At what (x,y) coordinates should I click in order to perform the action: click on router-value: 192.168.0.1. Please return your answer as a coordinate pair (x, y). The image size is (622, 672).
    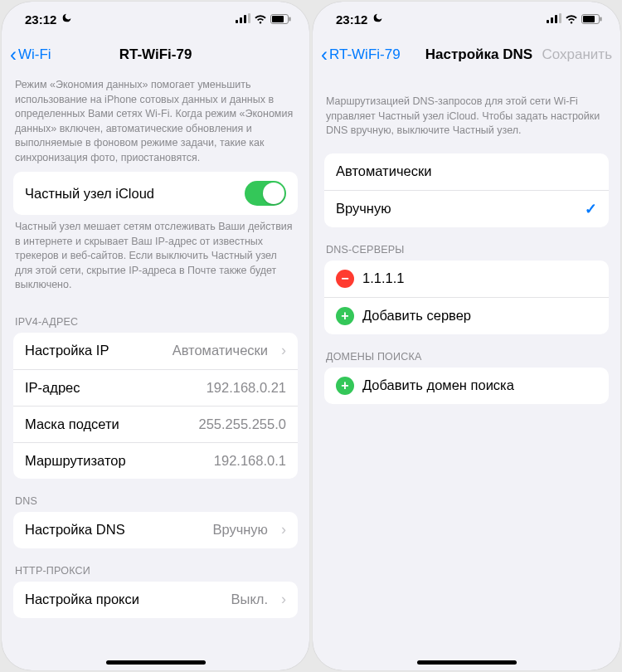
    Looking at the image, I should click on (250, 461).